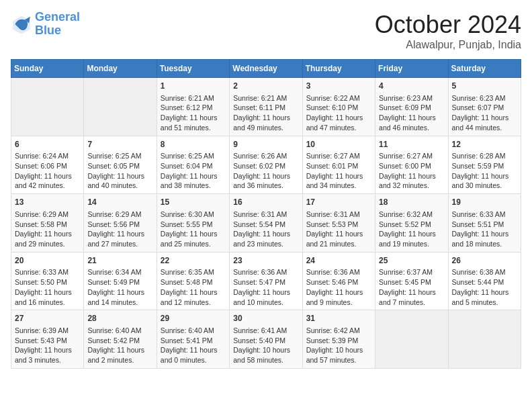  What do you see at coordinates (193, 165) in the screenshot?
I see `calendar-cell: 8Sunrise: 6:25 AM Sunset: 6:04 PM Daylig…` at bounding box center [193, 165].